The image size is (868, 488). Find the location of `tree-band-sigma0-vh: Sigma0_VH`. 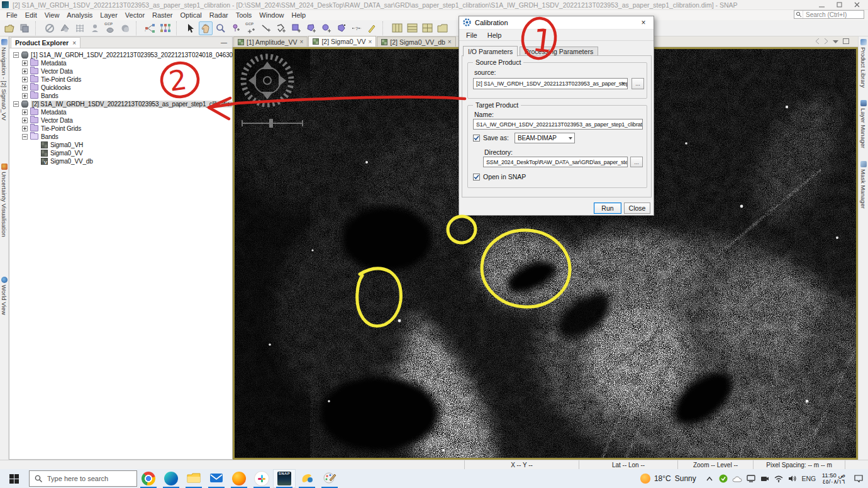

tree-band-sigma0-vh: Sigma0_VH is located at coordinates (123, 145).